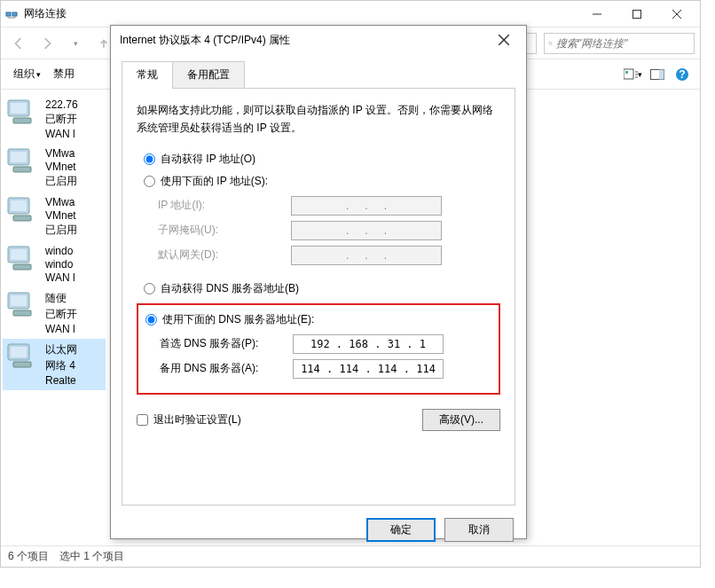 The image size is (715, 588). Describe the element at coordinates (147, 74) in the screenshot. I see `tab-general: 常规` at that location.